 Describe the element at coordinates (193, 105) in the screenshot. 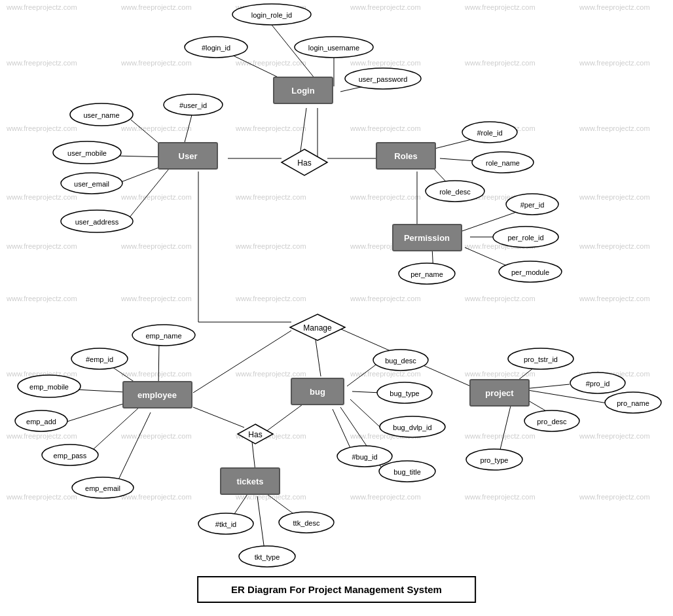

I see `svg-text: #user_id` at that location.